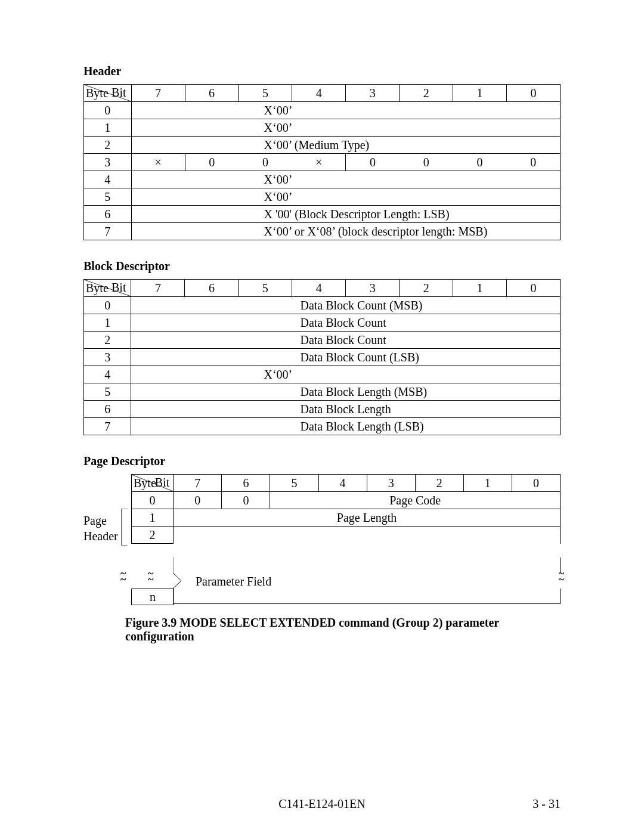 Image resolution: width=644 pixels, height=833 pixels. What do you see at coordinates (346, 427) in the screenshot?
I see `row-text: Data Block Length (LSB)` at bounding box center [346, 427].